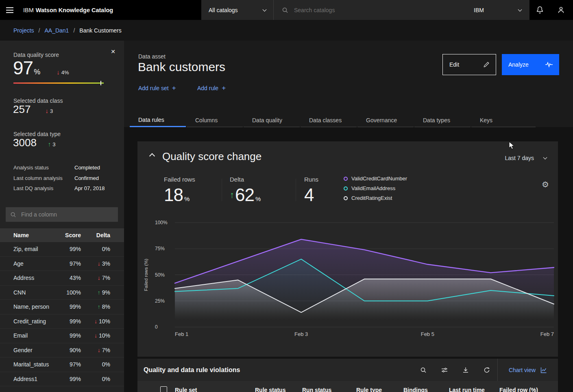  I want to click on column-name: Address1, so click(35, 379).